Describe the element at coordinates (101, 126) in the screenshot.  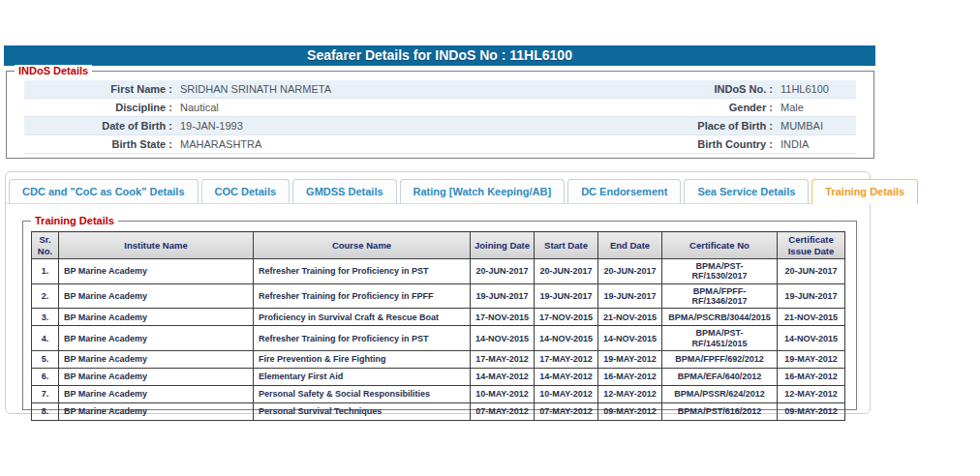
I see `field-label: Date of Birth` at that location.